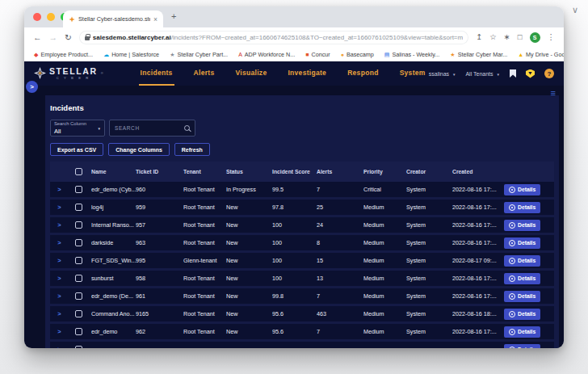 This screenshot has width=588, height=374. What do you see at coordinates (443, 74) in the screenshot?
I see `user-menu: ssalinas ▼` at bounding box center [443, 74].